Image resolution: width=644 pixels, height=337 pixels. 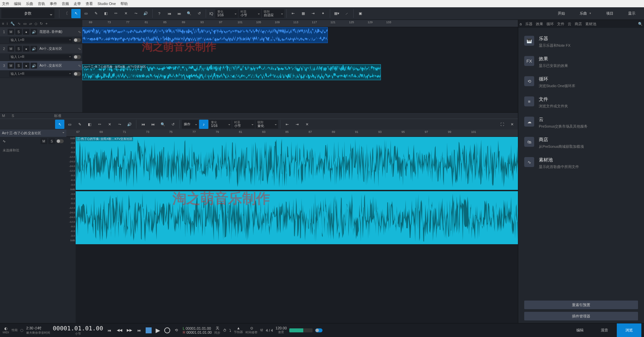 I want to click on track-row: 2 M S ● 🔊 Ao十..交友社区 ∿ 输入 L+R, so click(x=41, y=52).